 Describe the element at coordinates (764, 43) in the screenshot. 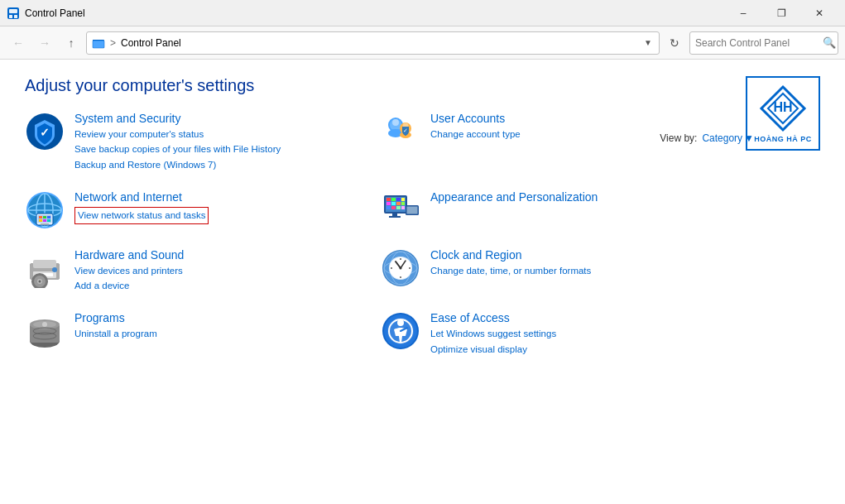

I see `search-box: 🔍` at that location.